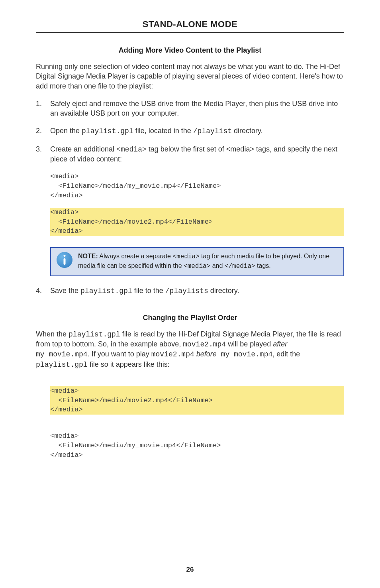  Describe the element at coordinates (65, 291) in the screenshot. I see `text: Save the` at that location.